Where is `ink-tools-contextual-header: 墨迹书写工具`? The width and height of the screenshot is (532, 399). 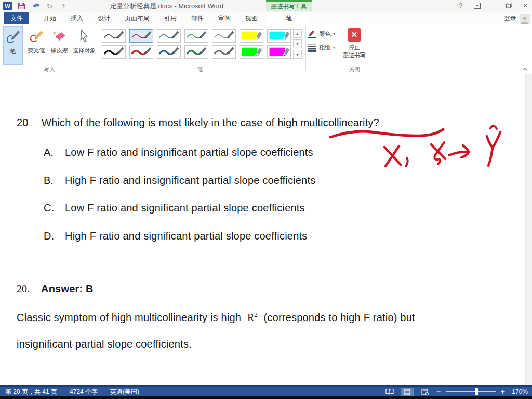
ink-tools-contextual-header: 墨迹书写工具 is located at coordinates (289, 6).